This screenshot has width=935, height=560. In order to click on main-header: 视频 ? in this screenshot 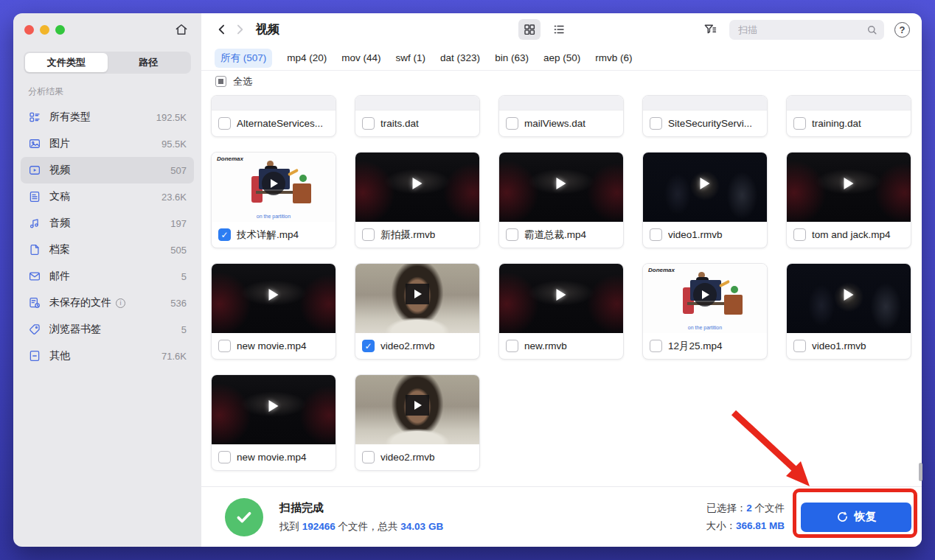, I will do `click(562, 29)`.